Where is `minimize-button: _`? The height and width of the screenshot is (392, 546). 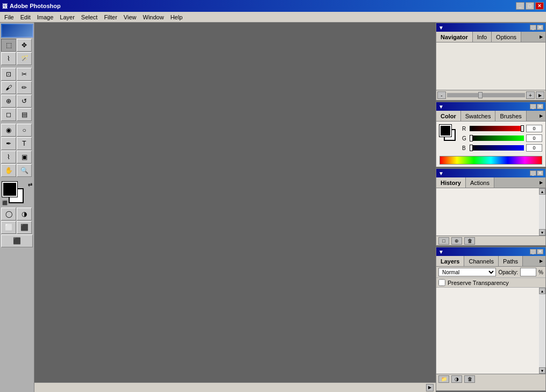 minimize-button: _ is located at coordinates (520, 6).